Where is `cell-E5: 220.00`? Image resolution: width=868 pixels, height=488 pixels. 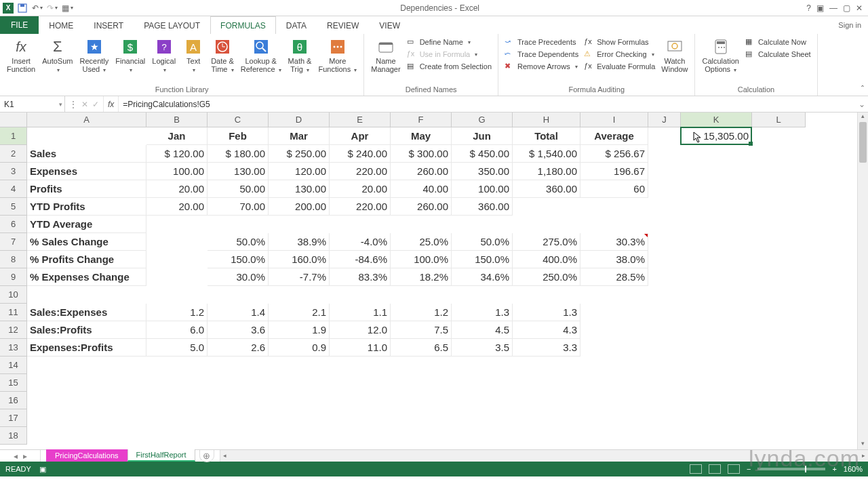 cell-E5: 220.00 is located at coordinates (360, 207).